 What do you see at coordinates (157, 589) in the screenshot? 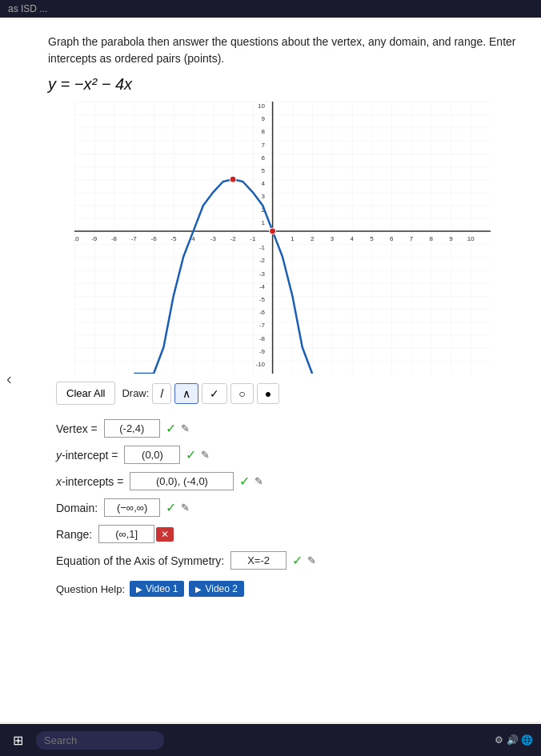
I see `video1-button: Video 1` at bounding box center [157, 589].